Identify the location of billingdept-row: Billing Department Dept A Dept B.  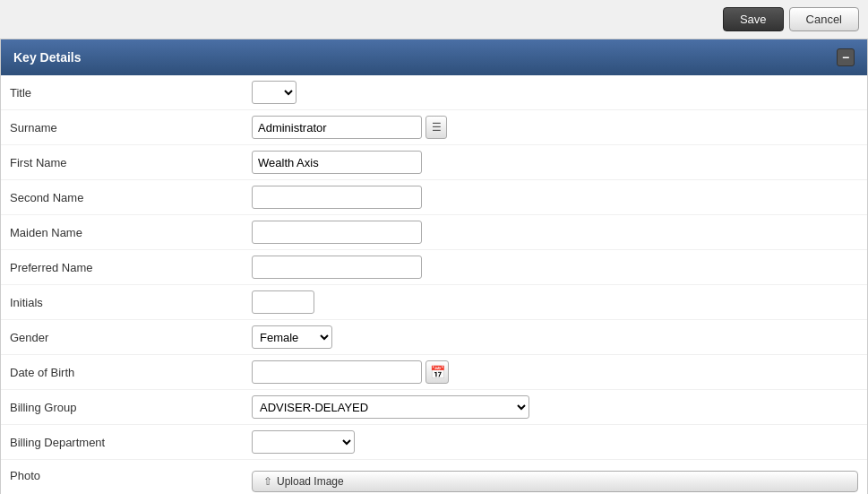
(434, 443).